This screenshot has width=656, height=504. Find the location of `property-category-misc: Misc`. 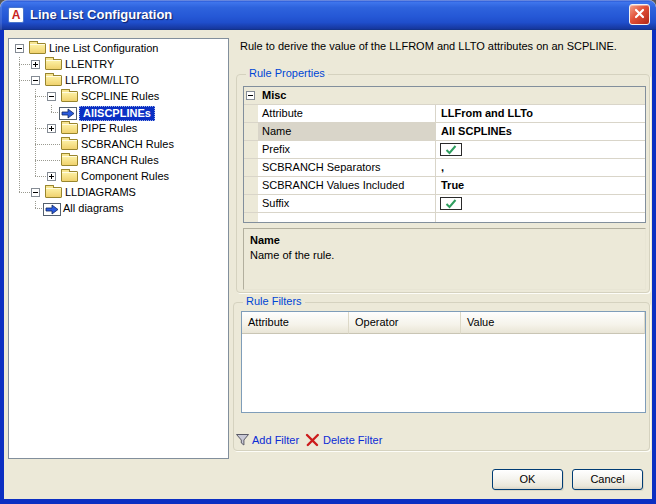

property-category-misc: Misc is located at coordinates (444, 96).